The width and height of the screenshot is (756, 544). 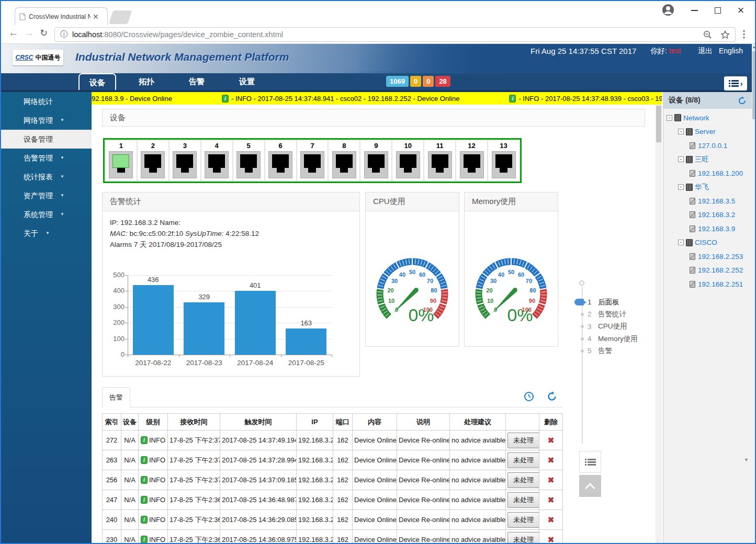 What do you see at coordinates (590, 462) in the screenshot?
I see `timeline-list-button` at bounding box center [590, 462].